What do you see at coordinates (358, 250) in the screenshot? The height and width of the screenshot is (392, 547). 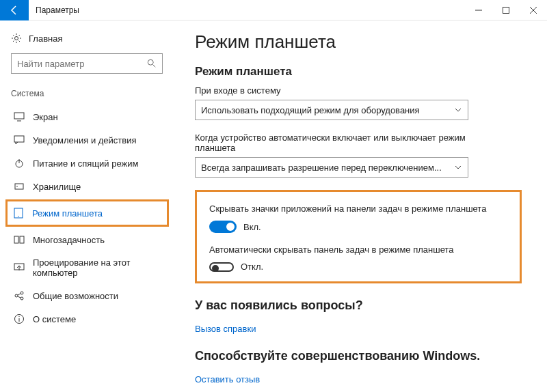 I see `toggle-hide-taskbar-label: Автоматически скрывать панель задач в ре…` at bounding box center [358, 250].